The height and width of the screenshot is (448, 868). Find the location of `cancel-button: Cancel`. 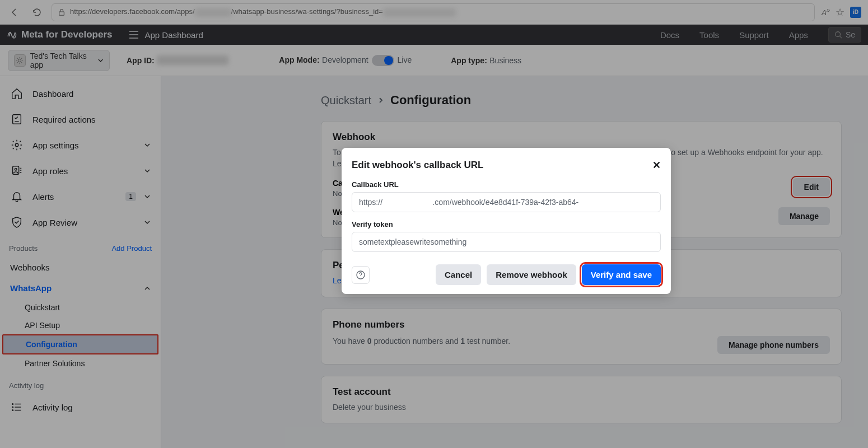

cancel-button: Cancel is located at coordinates (458, 274).